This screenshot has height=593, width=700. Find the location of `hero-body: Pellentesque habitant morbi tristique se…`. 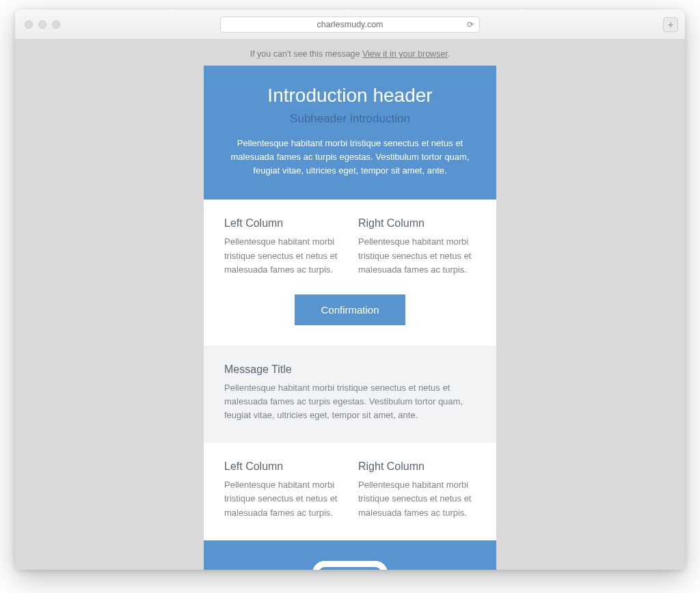

hero-body: Pellentesque habitant morbi tristique se… is located at coordinates (350, 157).